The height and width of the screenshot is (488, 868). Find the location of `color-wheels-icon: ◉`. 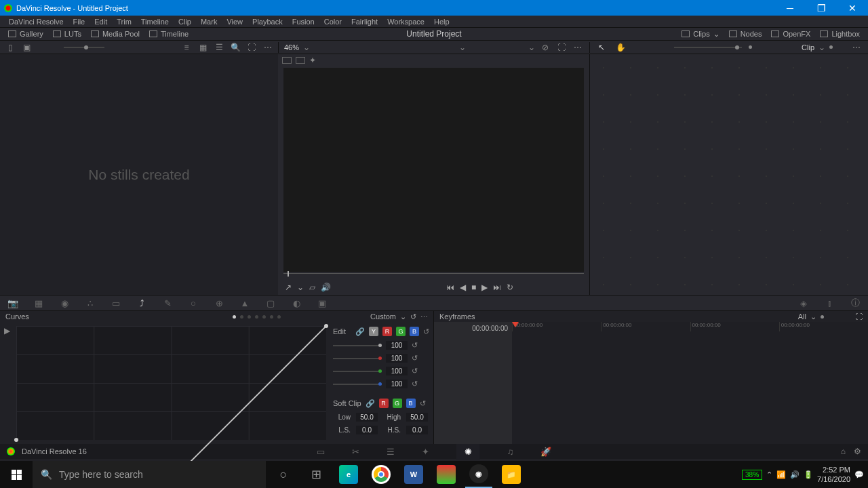

color-wheels-icon: ◉ is located at coordinates (64, 303).